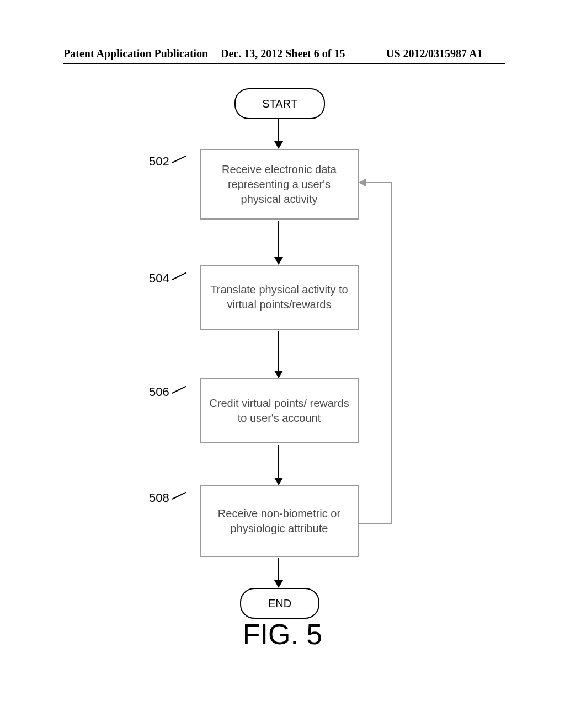 The height and width of the screenshot is (728, 565). Describe the element at coordinates (282, 634) in the screenshot. I see `figure-label: FIG. 5` at that location.